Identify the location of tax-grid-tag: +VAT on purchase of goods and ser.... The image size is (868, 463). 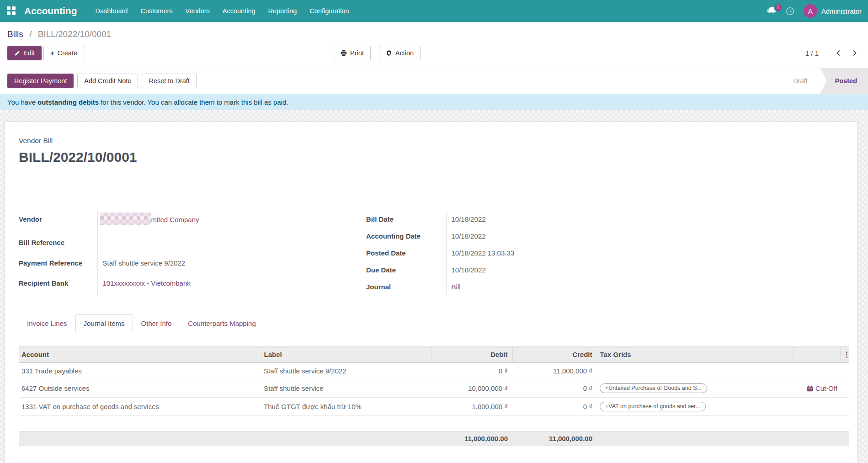
(653, 407).